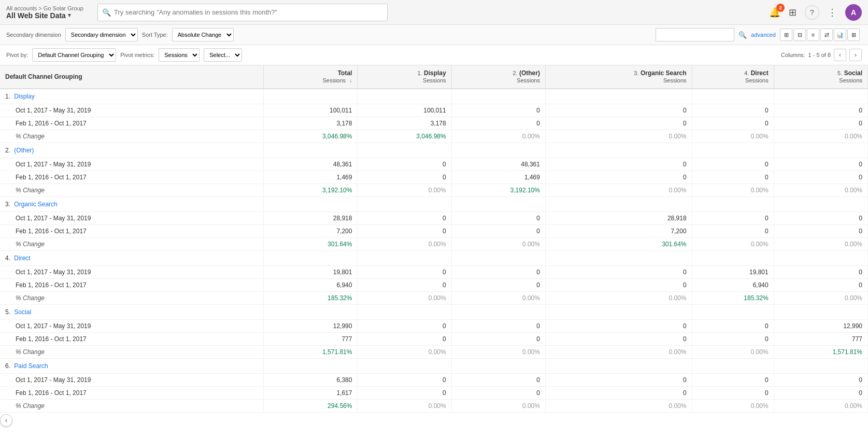 The width and height of the screenshot is (868, 437). I want to click on grid-view-icon: ⊞, so click(786, 35).